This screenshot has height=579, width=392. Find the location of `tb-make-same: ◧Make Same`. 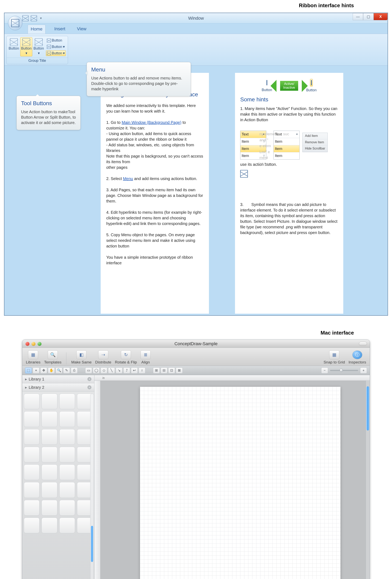

tb-make-same: ◧Make Same is located at coordinates (81, 357).